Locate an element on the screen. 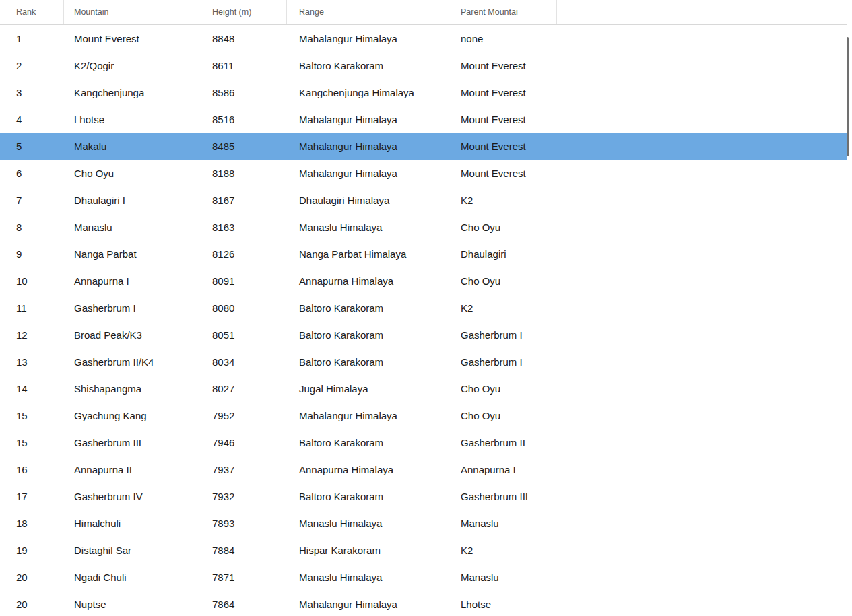  table-row: 1Mount Everest8848Mahalangur Himalayanon… is located at coordinates (424, 38).